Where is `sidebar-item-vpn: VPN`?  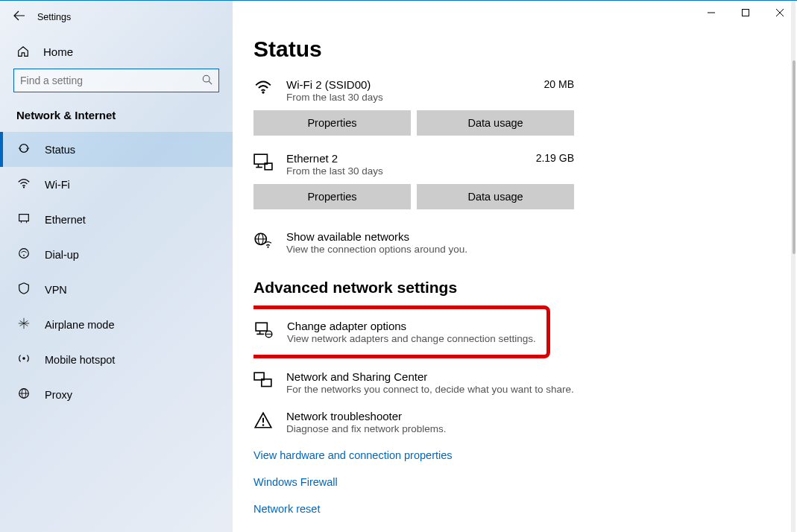
sidebar-item-vpn: VPN is located at coordinates (116, 289).